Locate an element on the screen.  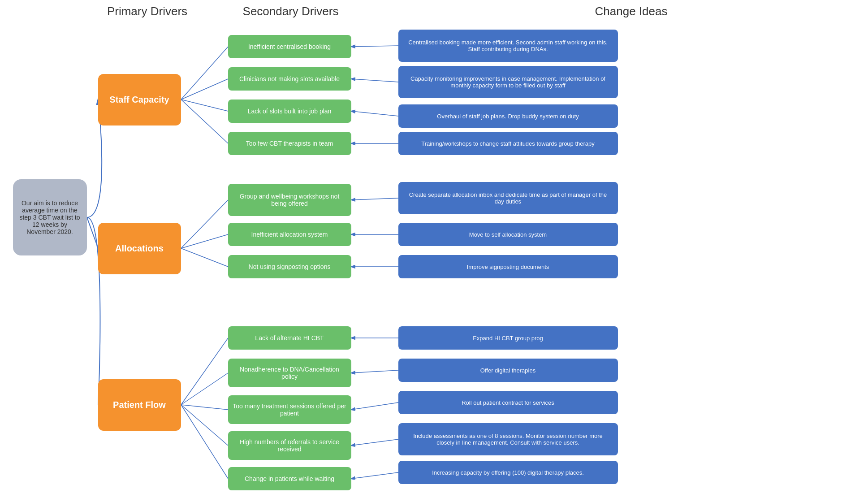
secondary-4: Too few CBT therapists in team is located at coordinates (289, 143).